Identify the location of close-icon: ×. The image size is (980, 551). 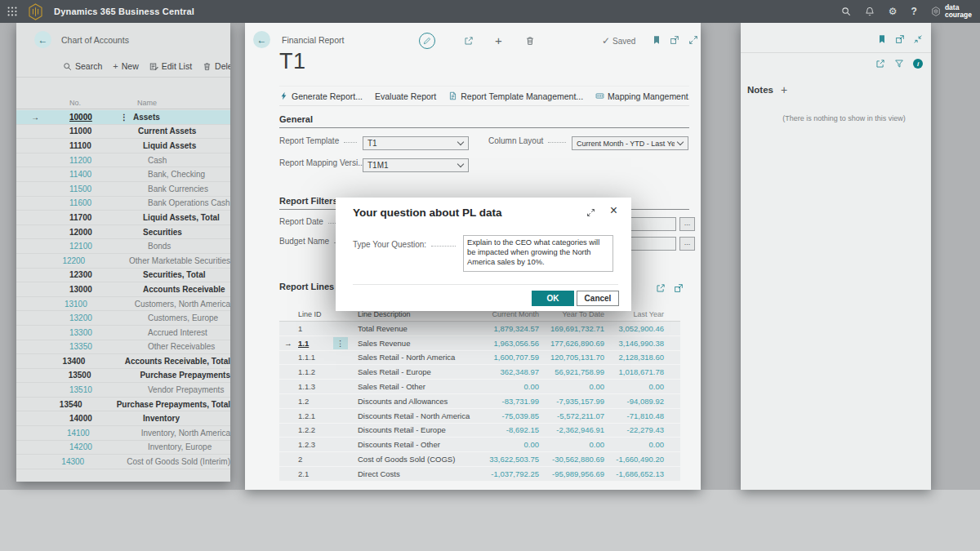
(614, 211).